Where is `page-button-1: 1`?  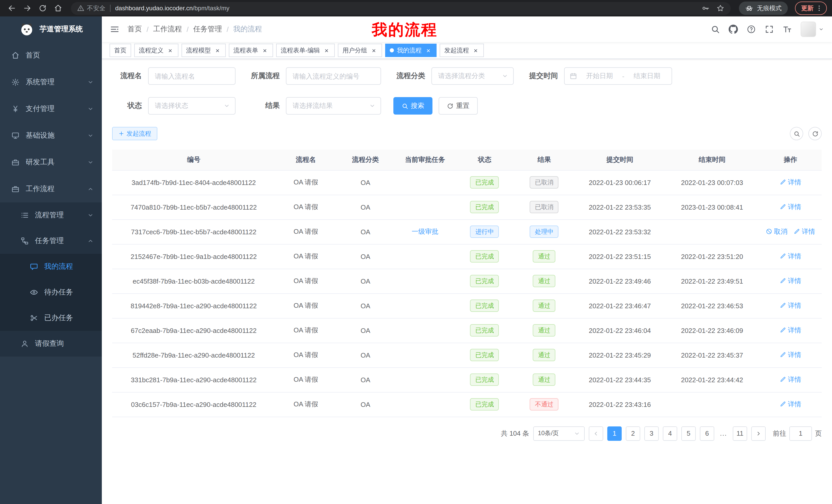 page-button-1: 1 is located at coordinates (615, 433).